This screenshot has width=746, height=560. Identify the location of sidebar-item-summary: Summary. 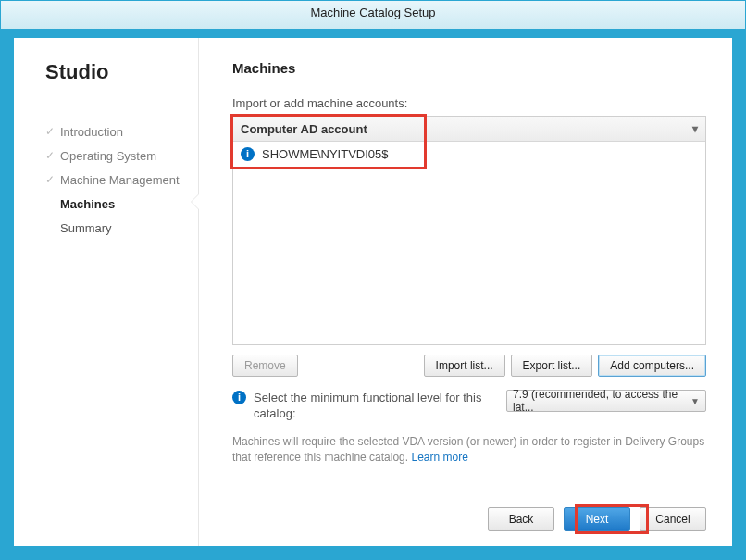
(122, 228).